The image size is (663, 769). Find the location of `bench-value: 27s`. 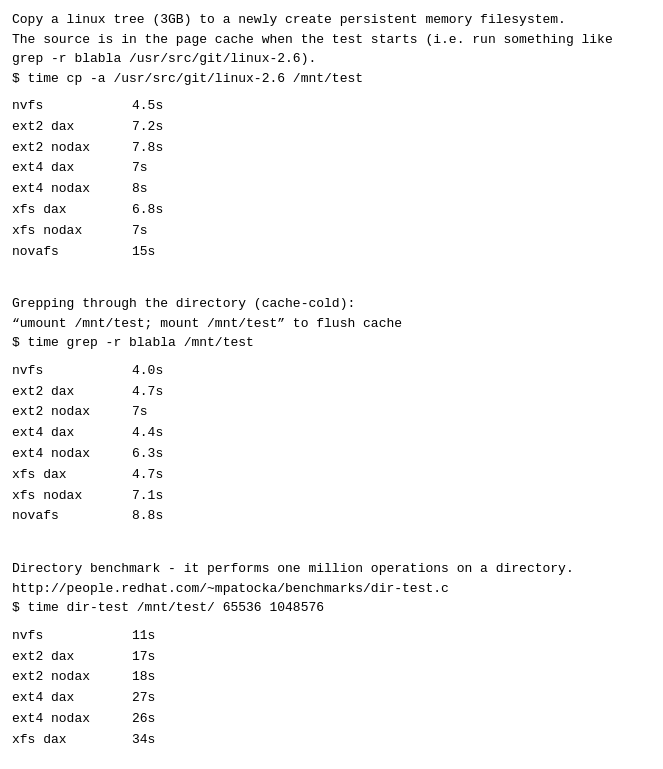

bench-value: 27s is located at coordinates (392, 698).